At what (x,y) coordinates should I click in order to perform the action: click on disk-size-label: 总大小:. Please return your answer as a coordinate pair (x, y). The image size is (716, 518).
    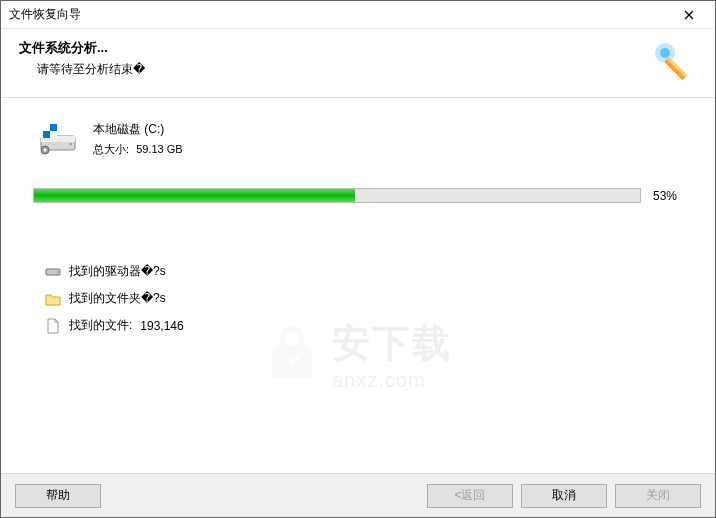
    Looking at the image, I should click on (111, 149).